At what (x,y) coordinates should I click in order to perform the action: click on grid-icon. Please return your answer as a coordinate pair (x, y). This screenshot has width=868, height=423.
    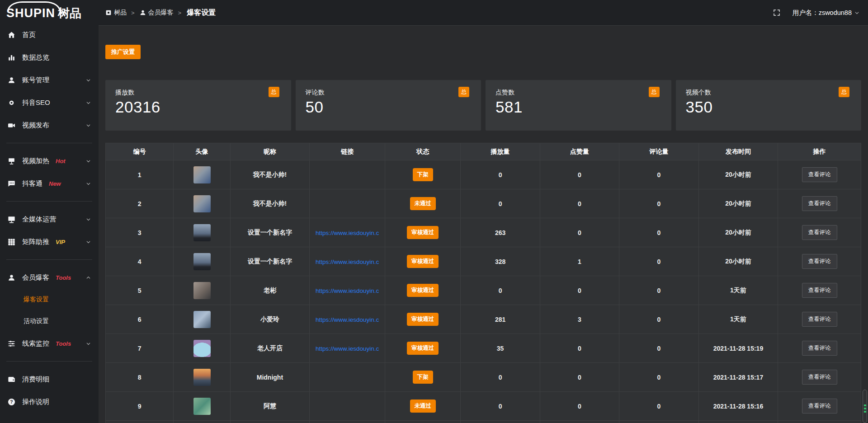
    Looking at the image, I should click on (12, 242).